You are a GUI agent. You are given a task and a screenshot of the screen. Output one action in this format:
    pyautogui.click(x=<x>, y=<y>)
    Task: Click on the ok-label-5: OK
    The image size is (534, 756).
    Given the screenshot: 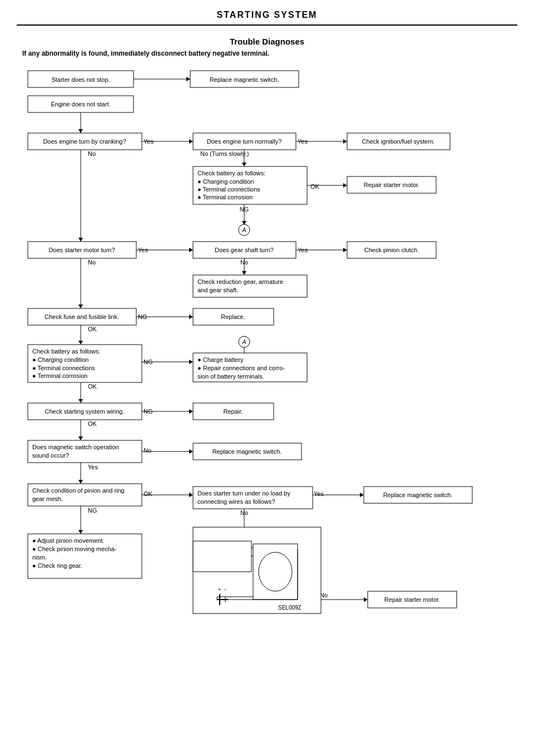 What is the action you would take?
    pyautogui.click(x=148, y=494)
    